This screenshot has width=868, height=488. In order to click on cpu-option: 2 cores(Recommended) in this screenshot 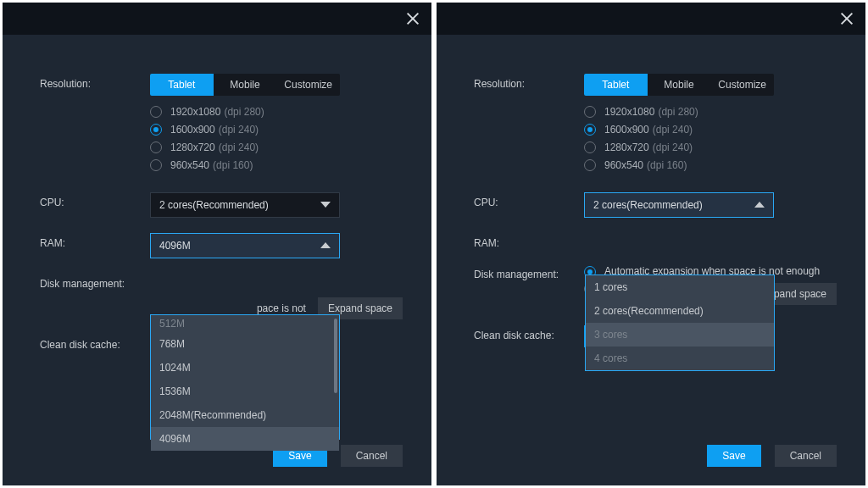, I will do `click(680, 311)`.